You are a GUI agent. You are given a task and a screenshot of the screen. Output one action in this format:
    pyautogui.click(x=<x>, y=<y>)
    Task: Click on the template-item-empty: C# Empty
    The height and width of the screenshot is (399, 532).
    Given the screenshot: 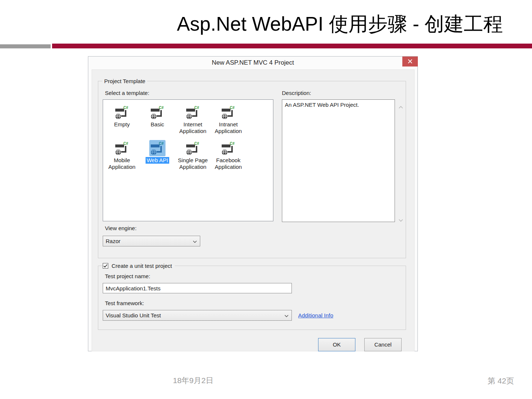 What is the action you would take?
    pyautogui.click(x=122, y=120)
    